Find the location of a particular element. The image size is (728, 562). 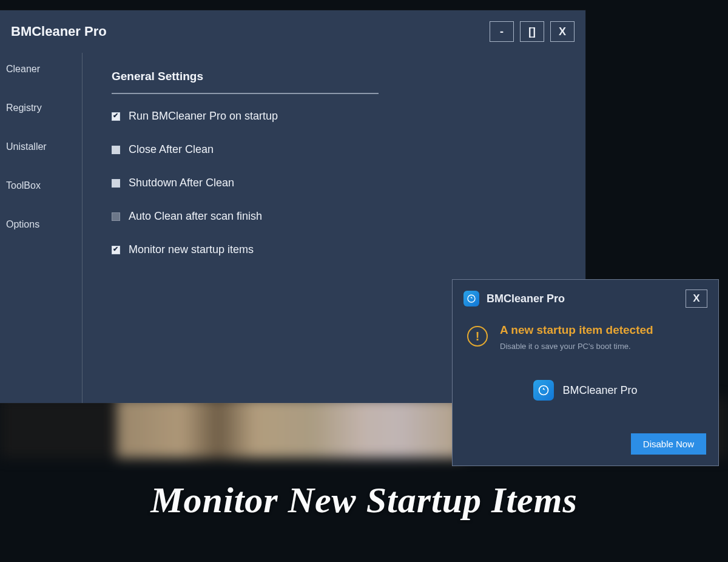

sidebar-item-uninstaller: Unistaller is located at coordinates (41, 147).